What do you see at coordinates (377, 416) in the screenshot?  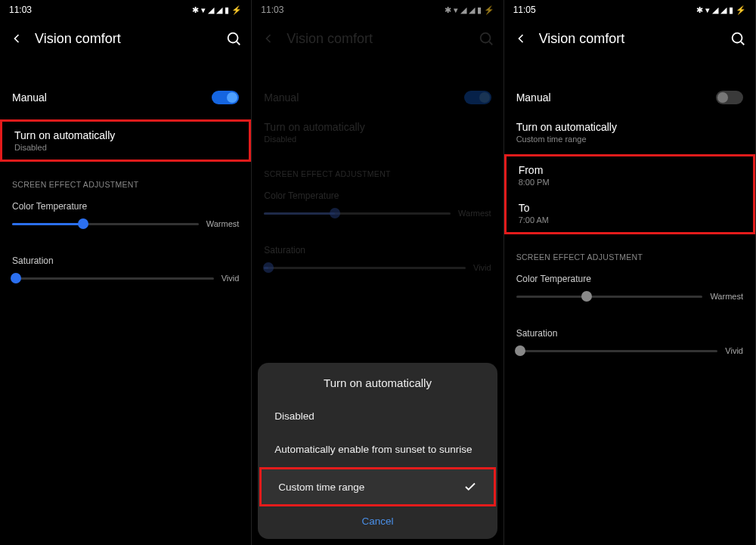 I see `dialog-option-disabled: Disabled` at bounding box center [377, 416].